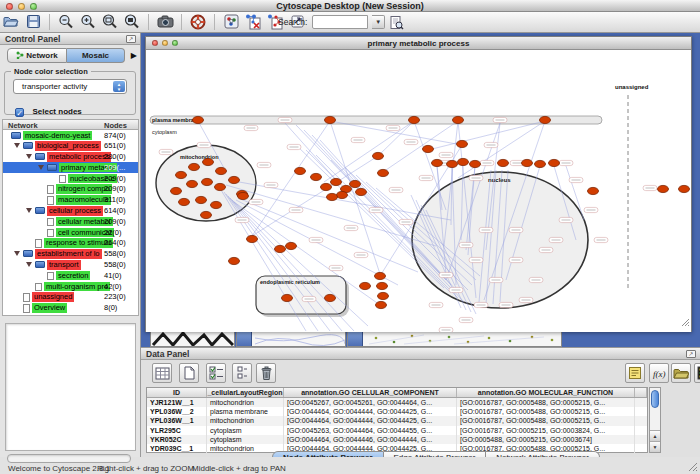  What do you see at coordinates (397, 430) in the screenshot?
I see `table-row-YLR295C: YLR295Ccytoplasm[GO:0045263, GO:0044464,…` at bounding box center [397, 430].